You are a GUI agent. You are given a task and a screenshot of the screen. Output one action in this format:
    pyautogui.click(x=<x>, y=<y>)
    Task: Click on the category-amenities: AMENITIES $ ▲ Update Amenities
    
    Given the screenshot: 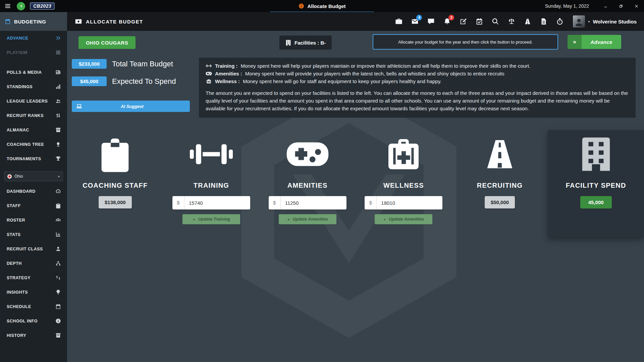 What is the action you would take?
    pyautogui.click(x=307, y=184)
    